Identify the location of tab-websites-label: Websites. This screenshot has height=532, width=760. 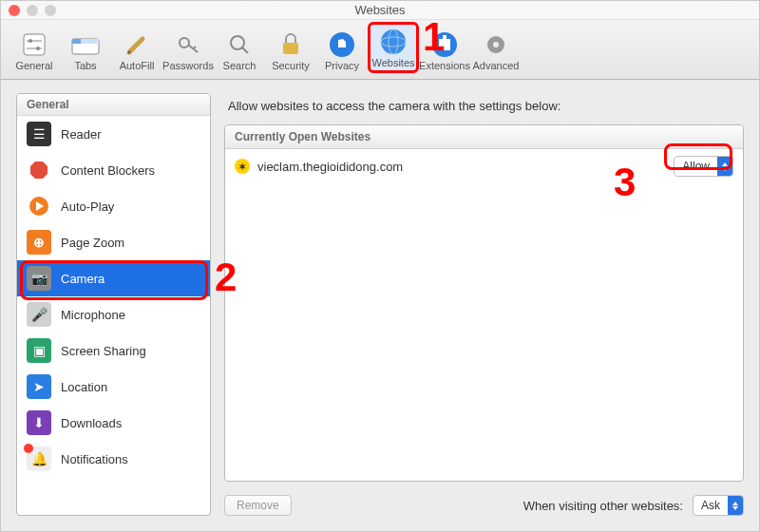
(393, 63).